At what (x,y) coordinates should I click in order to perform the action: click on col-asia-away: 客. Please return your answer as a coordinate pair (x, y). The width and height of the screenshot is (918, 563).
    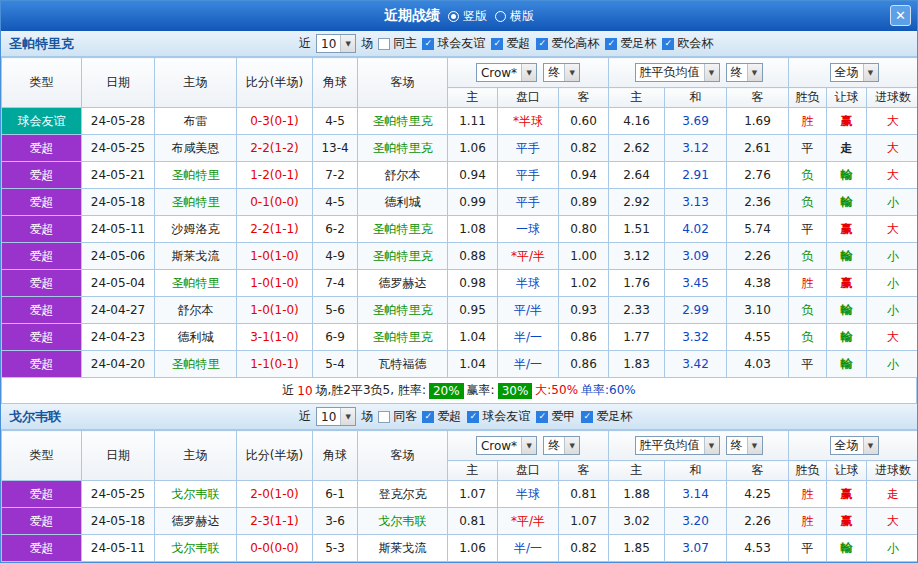
    Looking at the image, I should click on (584, 471).